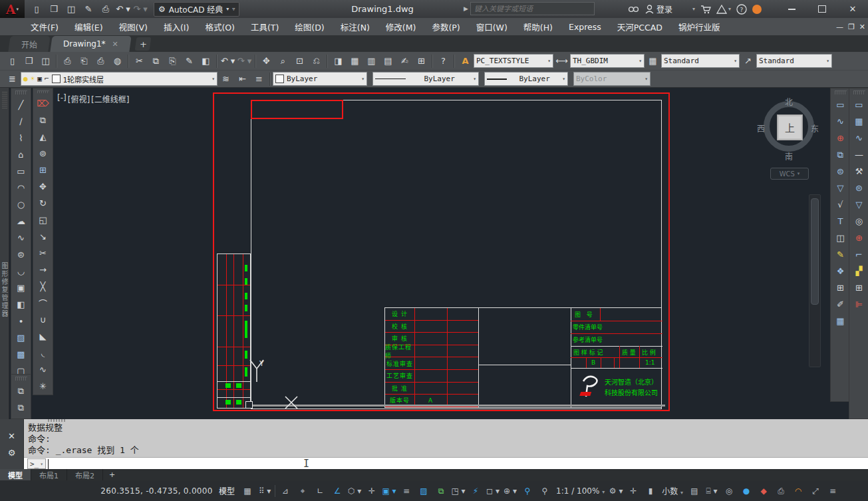  What do you see at coordinates (37, 9) in the screenshot?
I see `new-icon: ▯` at bounding box center [37, 9].